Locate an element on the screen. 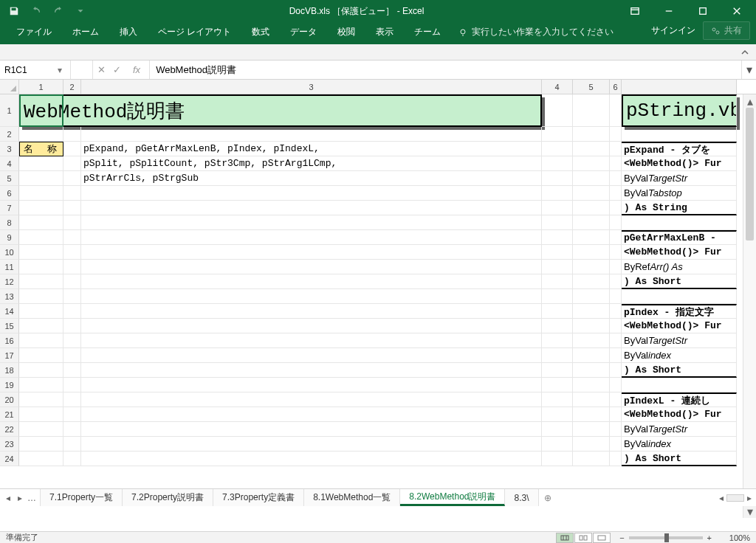 Image resolution: width=756 pixels, height=543 pixels. row-header: 16 is located at coordinates (10, 341).